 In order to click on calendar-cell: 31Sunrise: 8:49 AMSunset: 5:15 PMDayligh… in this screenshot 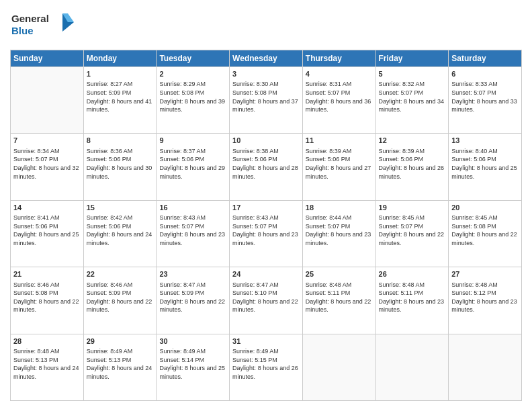, I will do `click(266, 367)`.